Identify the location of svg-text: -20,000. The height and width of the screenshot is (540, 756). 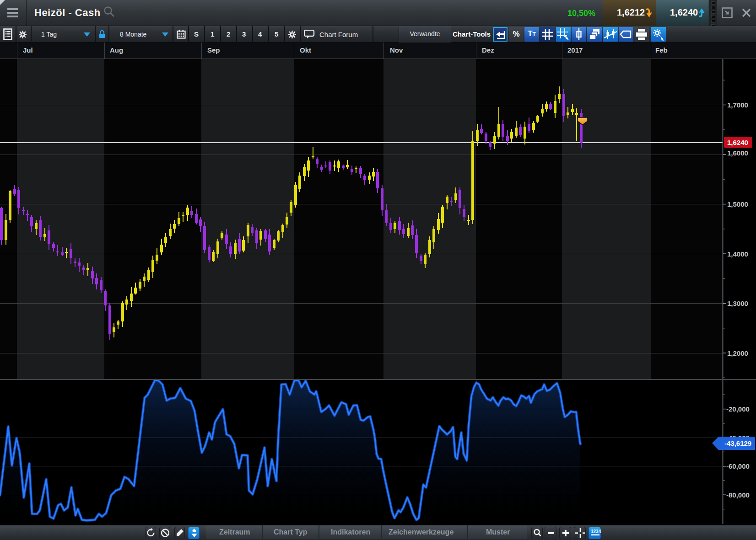
(738, 409).